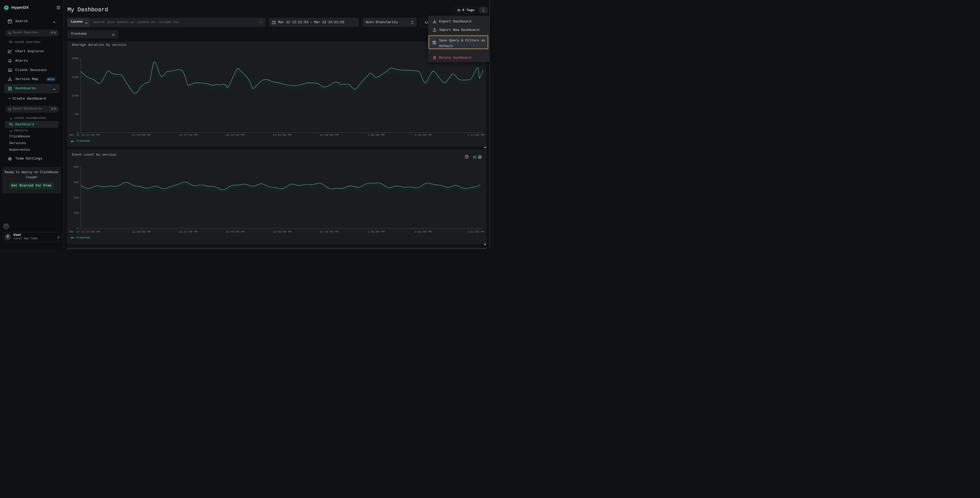 Image resolution: width=980 pixels, height=498 pixels. I want to click on svg-text: 140K, so click(75, 96).